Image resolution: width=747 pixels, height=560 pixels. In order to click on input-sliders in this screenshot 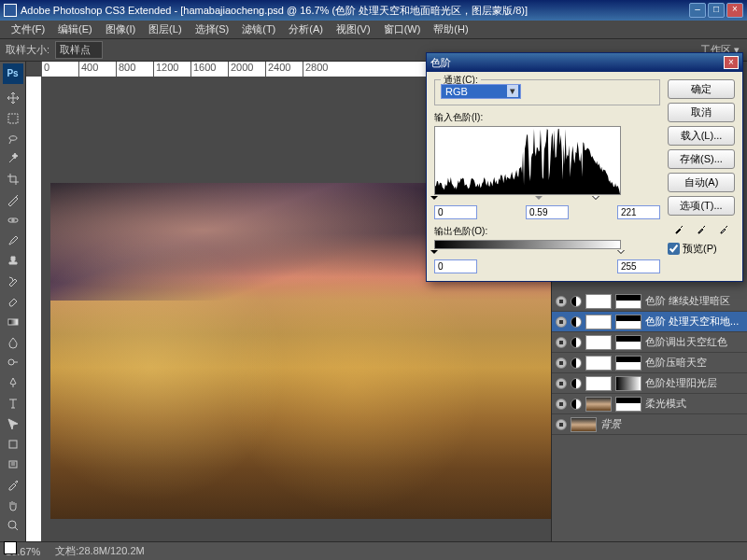, I will do `click(528, 200)`.